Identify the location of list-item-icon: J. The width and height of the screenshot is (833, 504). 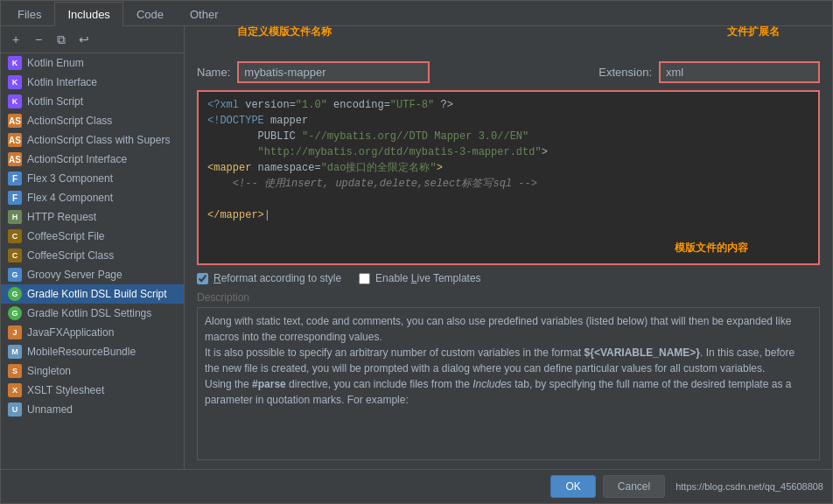
(15, 332).